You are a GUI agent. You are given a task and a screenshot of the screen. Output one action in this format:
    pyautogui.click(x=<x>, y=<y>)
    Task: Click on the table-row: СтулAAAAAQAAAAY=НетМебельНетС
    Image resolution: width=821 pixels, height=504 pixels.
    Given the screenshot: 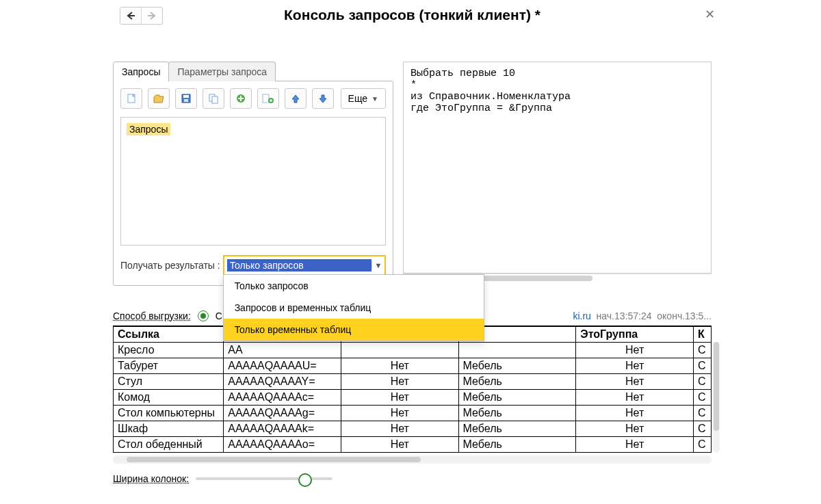 What is the action you would take?
    pyautogui.click(x=413, y=382)
    